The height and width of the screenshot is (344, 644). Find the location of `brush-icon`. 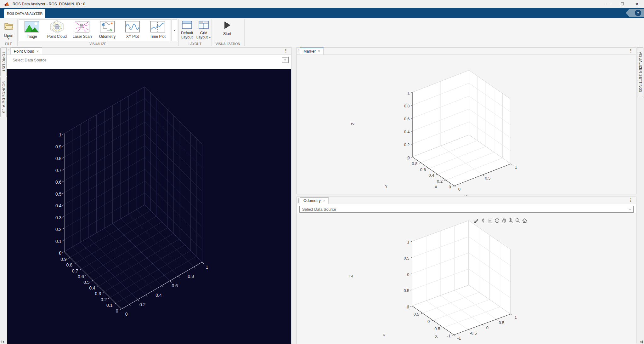

brush-icon is located at coordinates (483, 221).